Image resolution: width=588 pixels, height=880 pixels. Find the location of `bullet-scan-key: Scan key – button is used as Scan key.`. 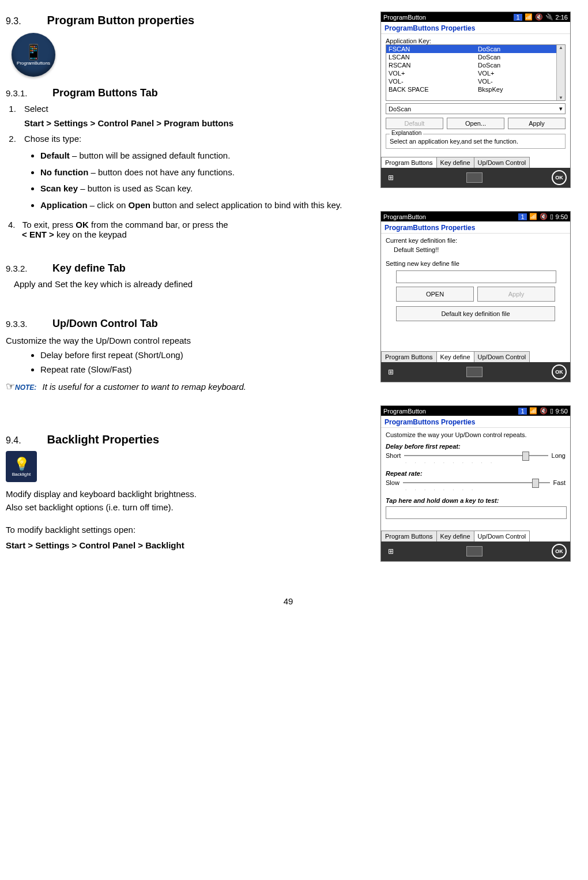

bullet-scan-key: Scan key – button is used as Scan key. is located at coordinates (205, 189).